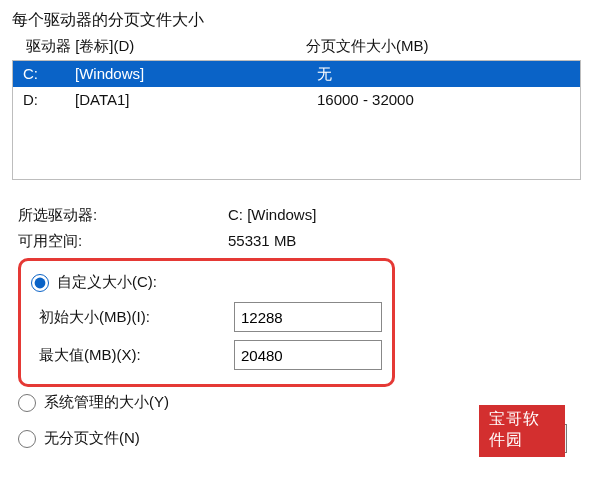  I want to click on selected-drive-label: 所选驱动器:, so click(123, 215).